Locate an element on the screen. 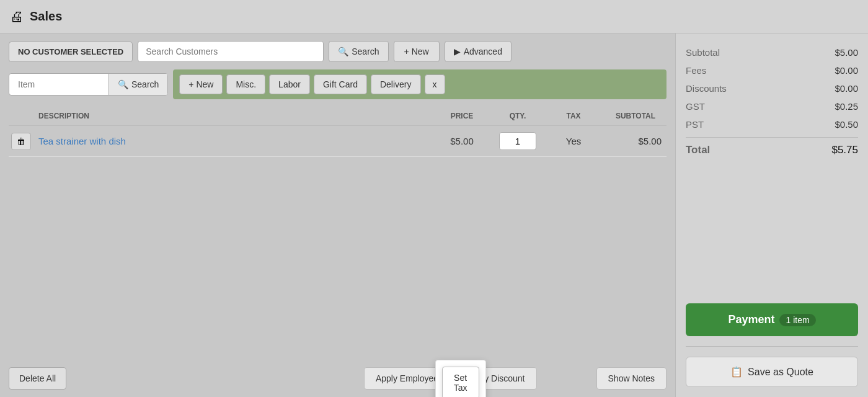 Image resolution: width=868 pixels, height=397 pixels. set-tax-popup: Set Tax is located at coordinates (461, 378).